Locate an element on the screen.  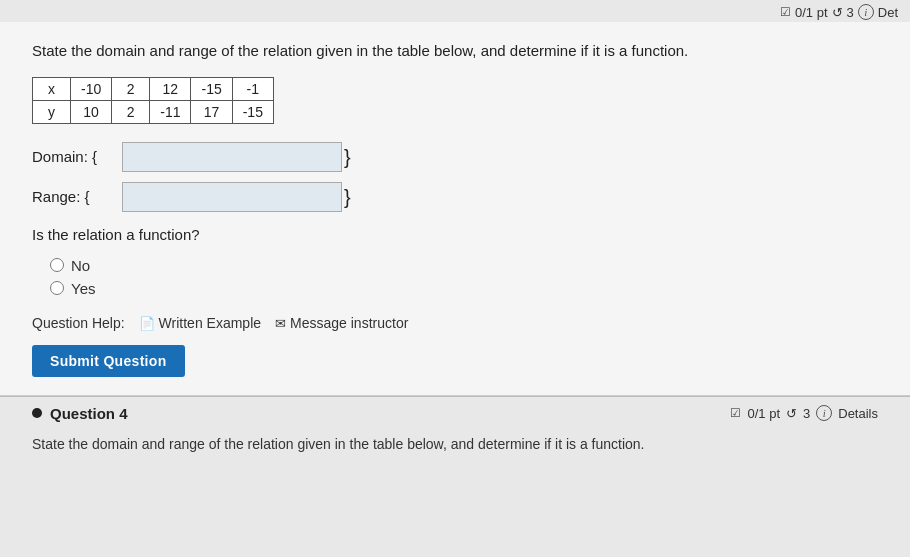
range-label: Range: { is located at coordinates (77, 196).